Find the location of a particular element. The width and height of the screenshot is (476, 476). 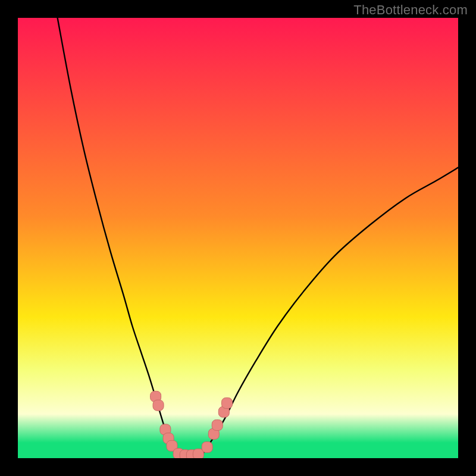

watermark-text: TheBottleneck.com is located at coordinates (411, 10).